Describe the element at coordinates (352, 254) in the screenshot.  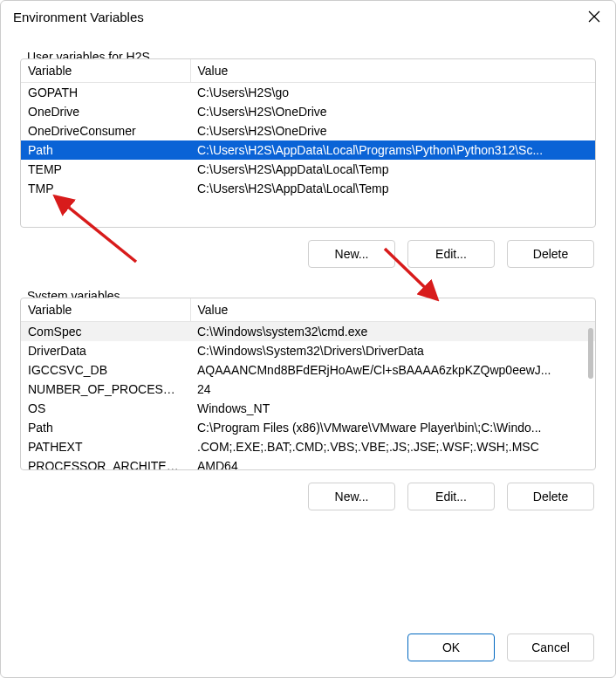
I see `user-new-button: New...` at that location.